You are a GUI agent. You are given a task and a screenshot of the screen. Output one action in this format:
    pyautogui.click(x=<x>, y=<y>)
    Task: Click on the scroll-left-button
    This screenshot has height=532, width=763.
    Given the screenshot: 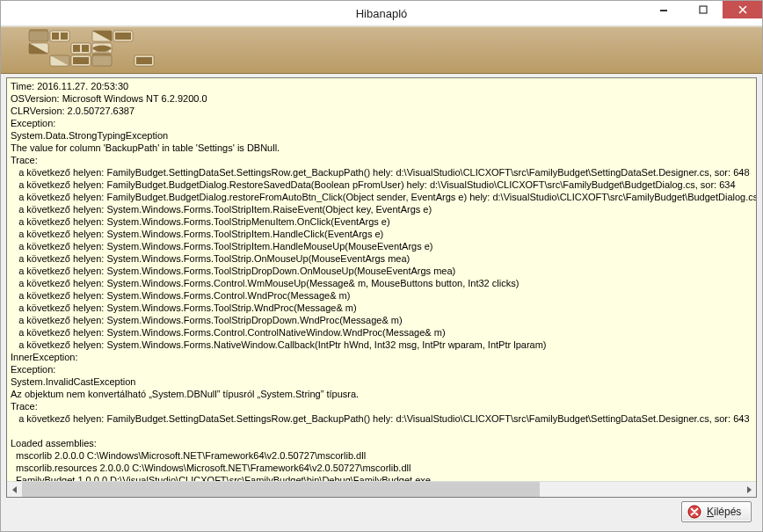 What is the action you would take?
    pyautogui.click(x=14, y=489)
    